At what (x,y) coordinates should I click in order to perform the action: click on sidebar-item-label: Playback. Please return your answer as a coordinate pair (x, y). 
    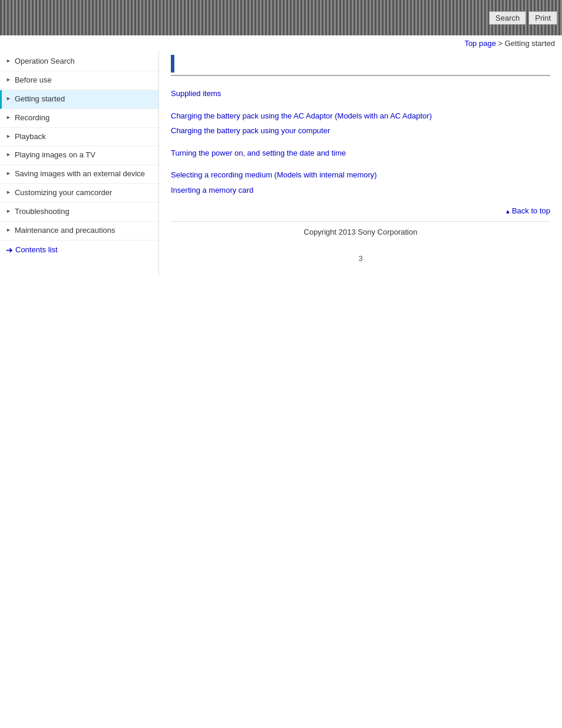
    Looking at the image, I should click on (31, 137).